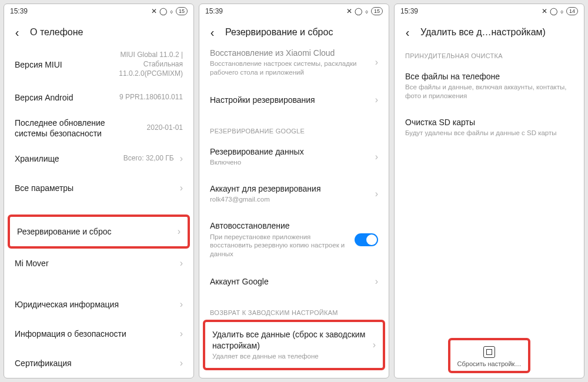  What do you see at coordinates (489, 127) in the screenshot?
I see `row-sd-cleanup: Очистка SD карты Будут удалены все файлы…` at bounding box center [489, 127].